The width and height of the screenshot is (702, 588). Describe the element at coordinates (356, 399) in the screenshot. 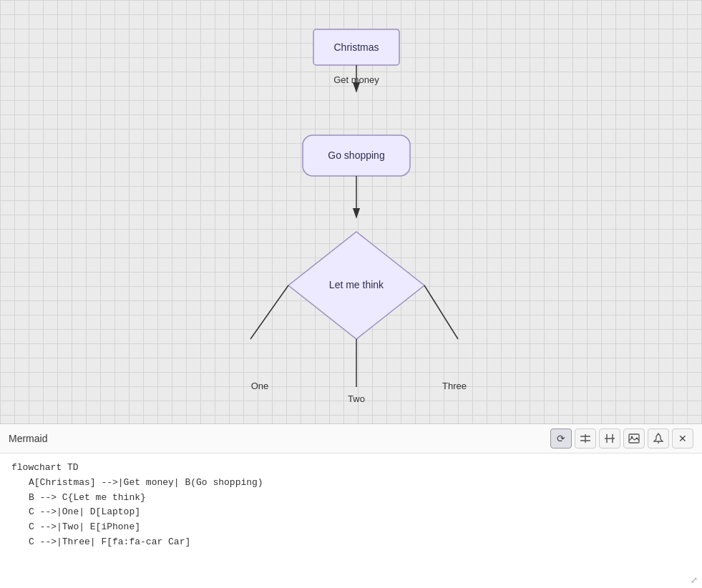

I see `edge-c-two-label: Two` at that location.